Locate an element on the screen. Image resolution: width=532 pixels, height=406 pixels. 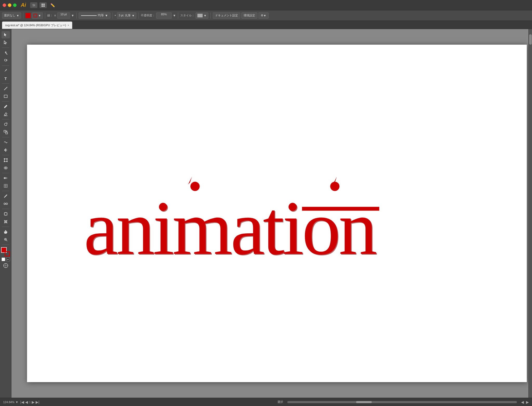
type-icon: T is located at coordinates (6, 78).